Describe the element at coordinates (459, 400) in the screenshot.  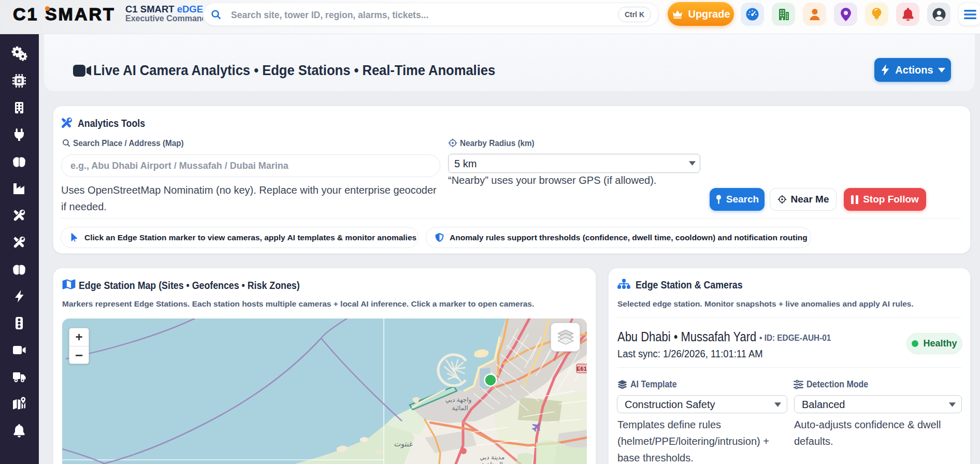
I see `svg-text: واجهة دبي` at that location.